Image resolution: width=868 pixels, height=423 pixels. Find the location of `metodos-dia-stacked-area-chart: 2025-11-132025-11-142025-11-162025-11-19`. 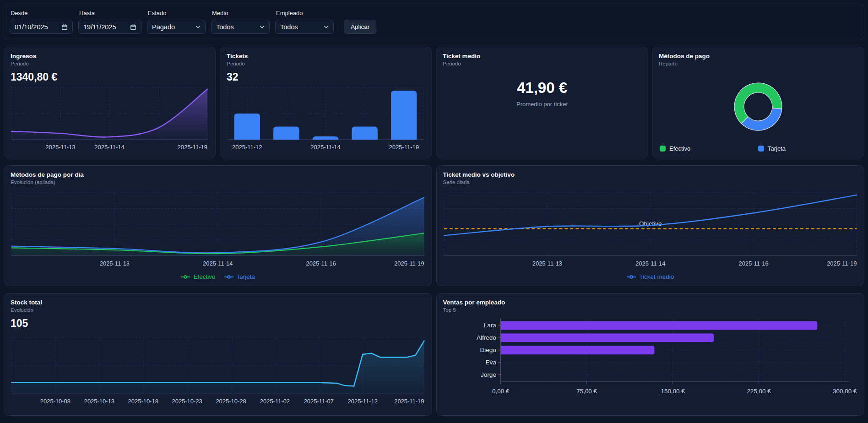

metodos-dia-stacked-area-chart: 2025-11-132025-11-142025-11-162025-11-19 is located at coordinates (218, 229).